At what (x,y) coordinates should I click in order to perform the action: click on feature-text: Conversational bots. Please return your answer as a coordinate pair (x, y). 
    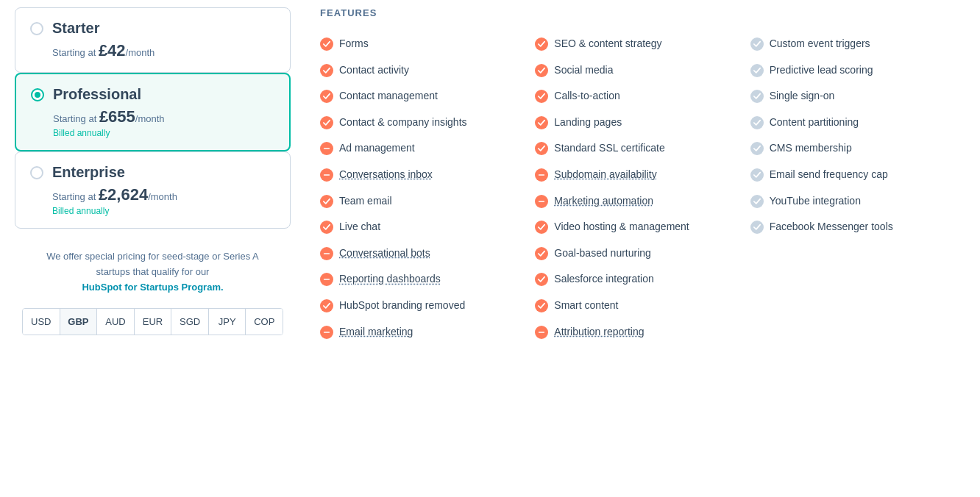
    Looking at the image, I should click on (385, 254).